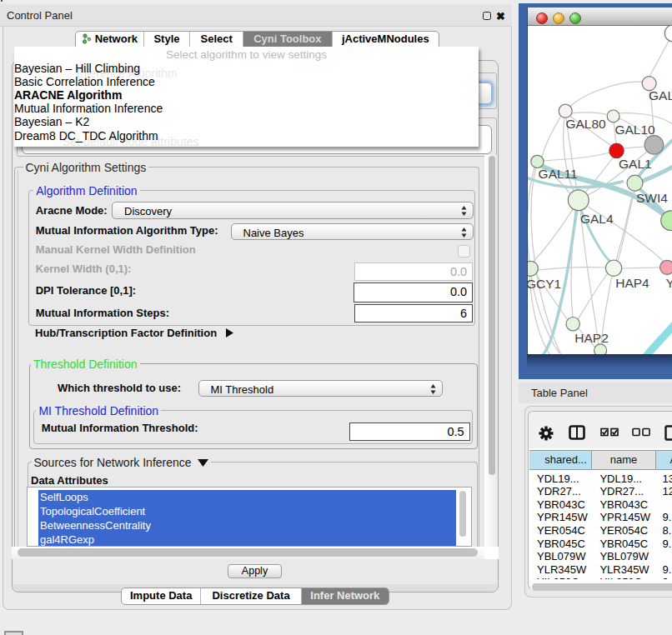  I want to click on svg-text: HAP2, so click(592, 338).